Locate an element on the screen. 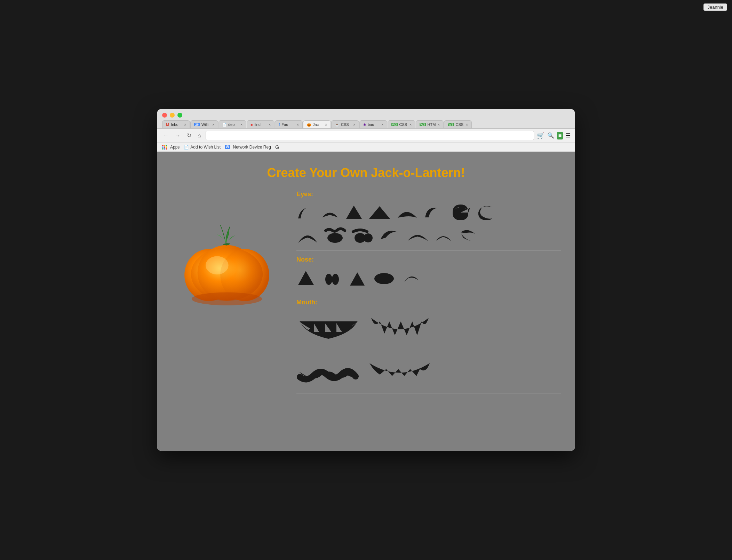  bookmarks-bar: Apps 📄 Add to Wish List W Network Device… is located at coordinates (366, 147).